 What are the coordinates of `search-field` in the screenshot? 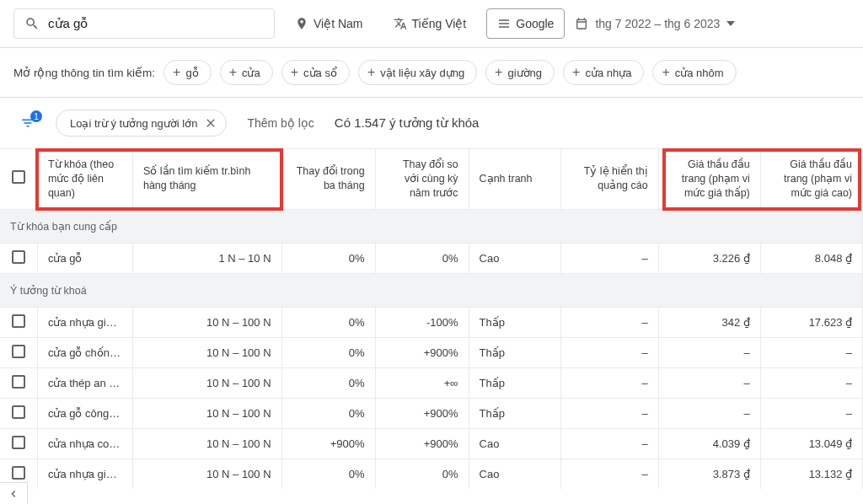 It's located at (144, 24).